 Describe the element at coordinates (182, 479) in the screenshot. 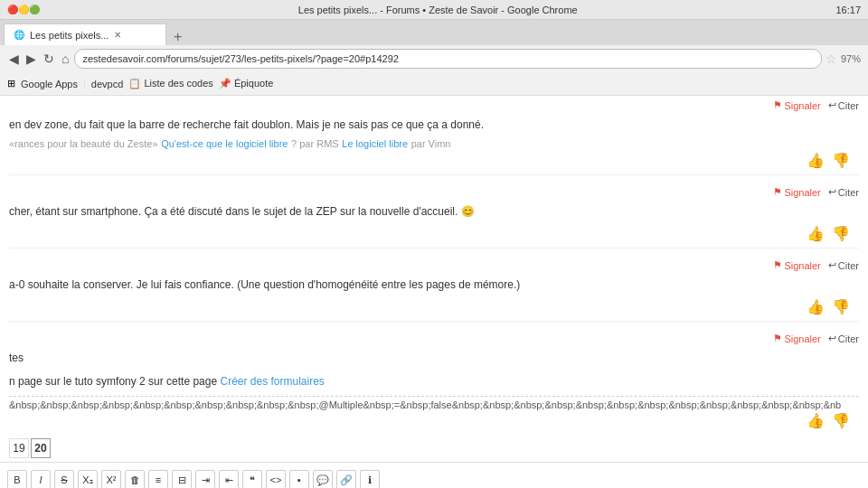

I see `ordered-list-button: ⊟` at that location.